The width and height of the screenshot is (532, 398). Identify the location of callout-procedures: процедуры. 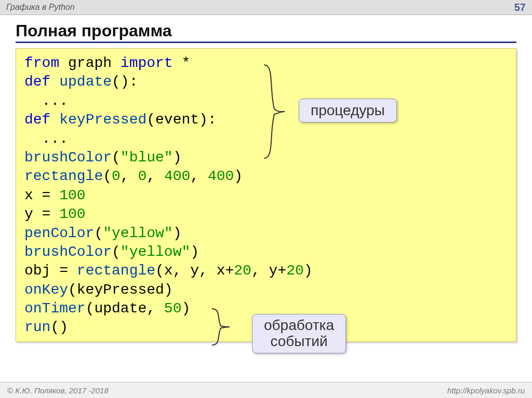
(348, 111).